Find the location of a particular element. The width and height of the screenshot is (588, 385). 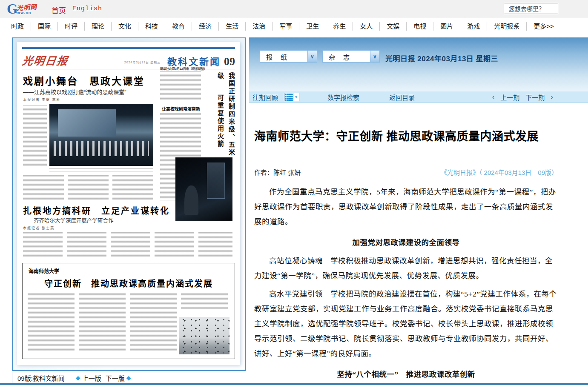

prev-page-diamond-icon: ◆ is located at coordinates (78, 378).